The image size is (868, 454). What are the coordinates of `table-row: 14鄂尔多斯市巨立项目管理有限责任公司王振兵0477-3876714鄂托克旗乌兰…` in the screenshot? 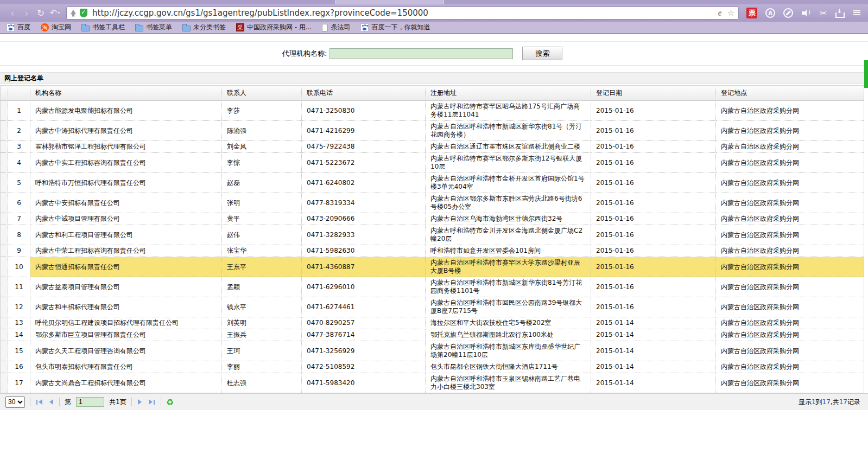 It's located at (432, 335).